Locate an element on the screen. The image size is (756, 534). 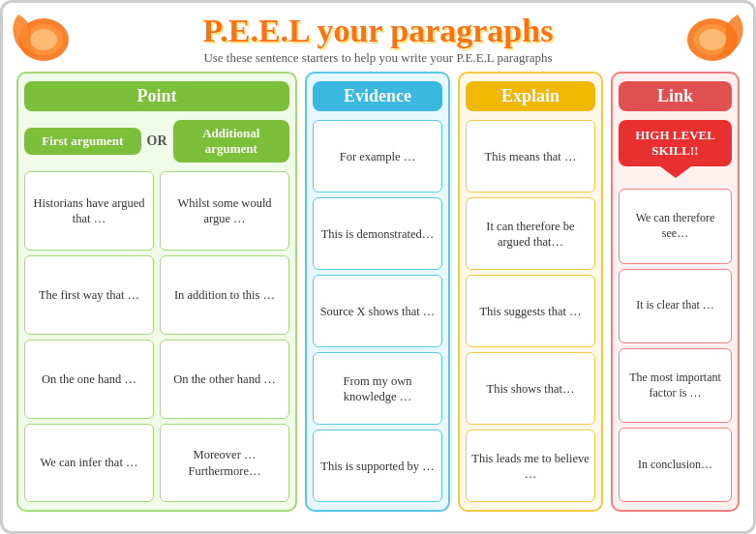
additional-argument-label: Additional argument is located at coordinates (232, 141).